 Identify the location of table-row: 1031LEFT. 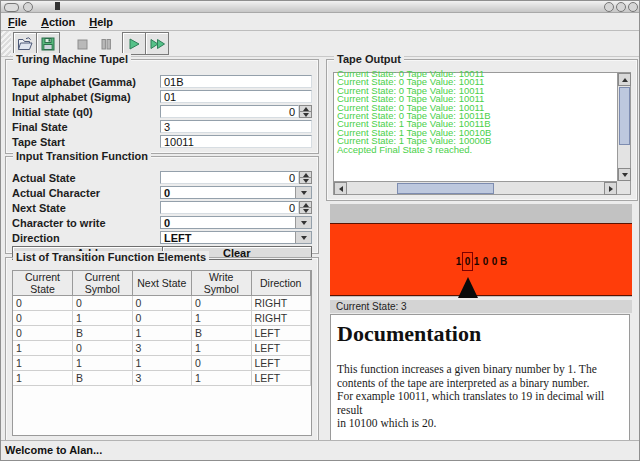
(162, 348).